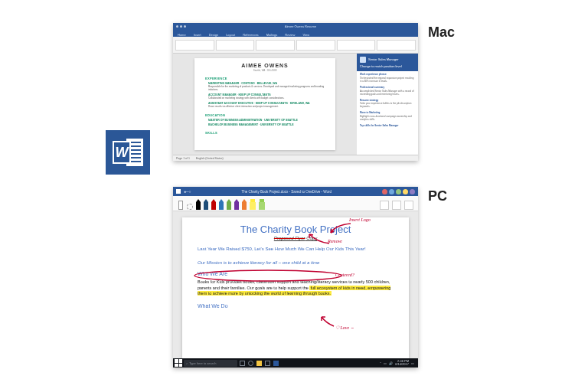 The image size is (588, 392). Describe the element at coordinates (397, 205) in the screenshot. I see `ink-to-math` at that location.